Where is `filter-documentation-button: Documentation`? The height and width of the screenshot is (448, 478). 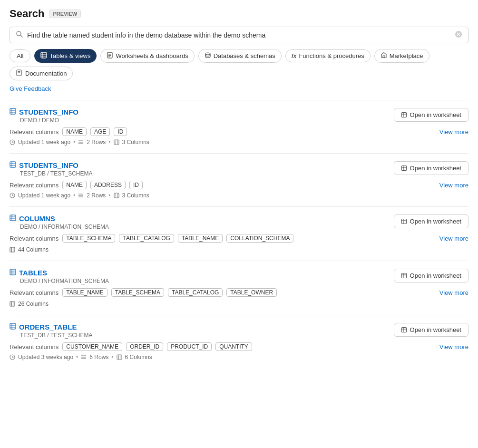
filter-documentation-button: Documentation is located at coordinates (41, 73).